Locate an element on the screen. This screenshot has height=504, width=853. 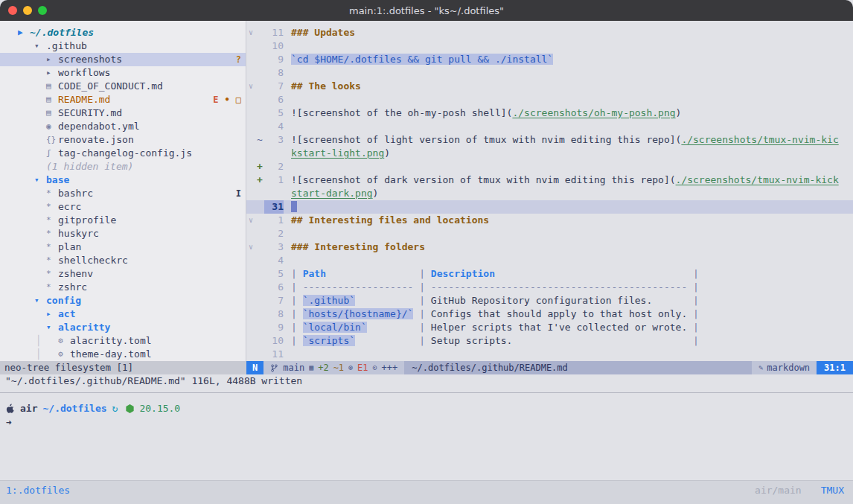
line-text-segment: ### Interesting folders is located at coordinates (358, 247).